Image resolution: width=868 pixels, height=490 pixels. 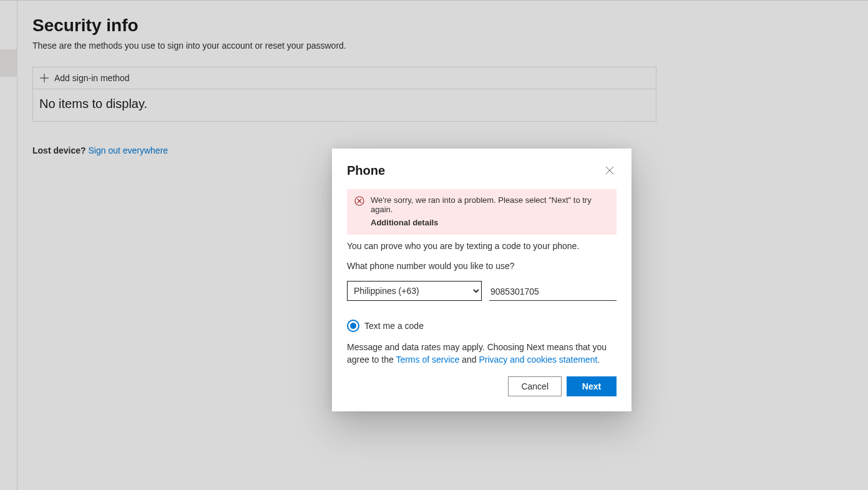 What do you see at coordinates (592, 386) in the screenshot?
I see `next-button: Next` at bounding box center [592, 386].